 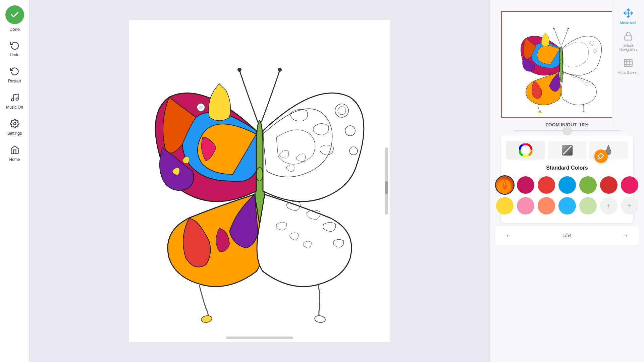 I want to click on color-swatch-green, so click(x=588, y=185).